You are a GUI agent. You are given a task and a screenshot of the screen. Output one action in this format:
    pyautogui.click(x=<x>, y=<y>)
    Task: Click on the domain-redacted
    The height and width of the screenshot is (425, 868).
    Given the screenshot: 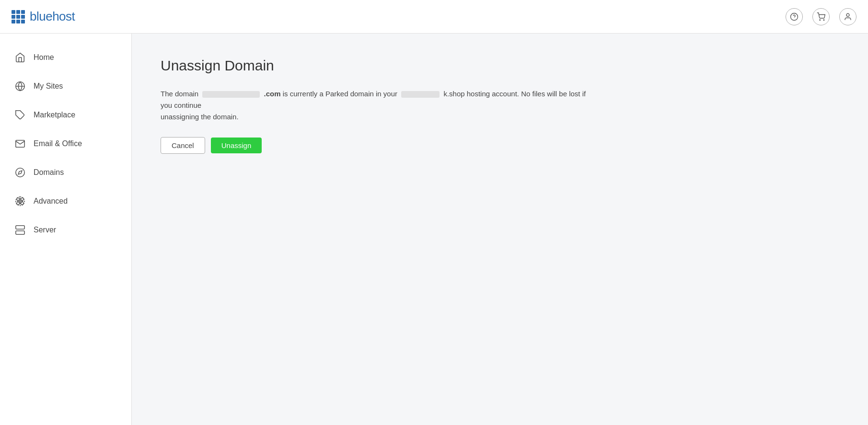 What is the action you would take?
    pyautogui.click(x=231, y=94)
    